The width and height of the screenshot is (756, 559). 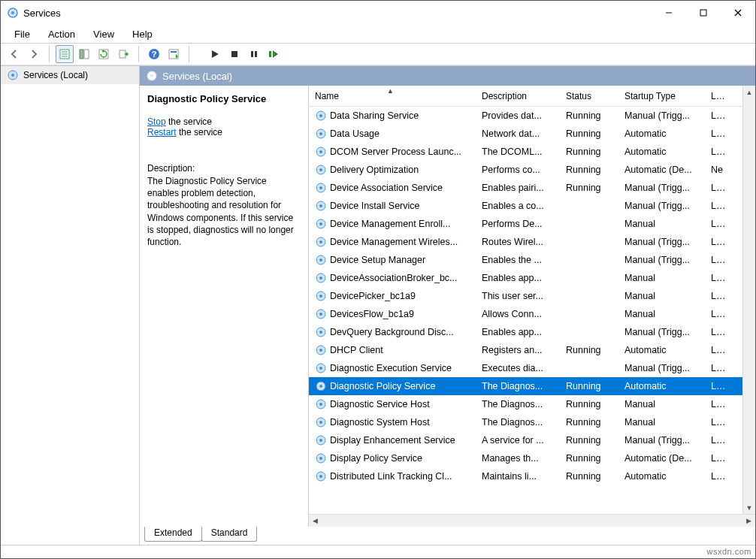 I want to click on service-row: DCOM Server Process Launc...The DCOML...…, so click(x=532, y=152).